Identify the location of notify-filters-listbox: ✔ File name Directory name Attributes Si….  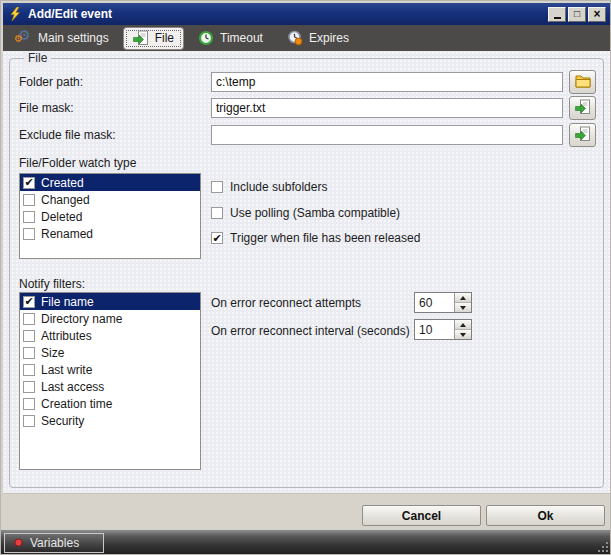
(110, 381).